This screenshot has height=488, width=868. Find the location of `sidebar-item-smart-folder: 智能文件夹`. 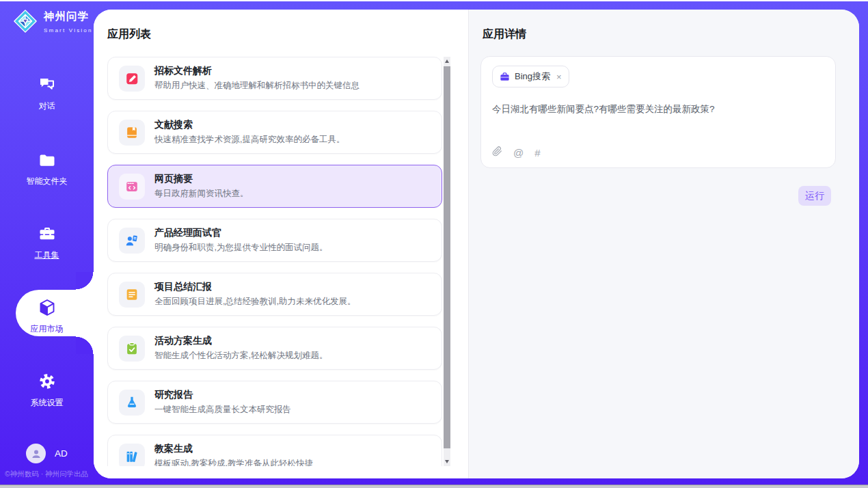

sidebar-item-smart-folder: 智能文件夹 is located at coordinates (46, 169).